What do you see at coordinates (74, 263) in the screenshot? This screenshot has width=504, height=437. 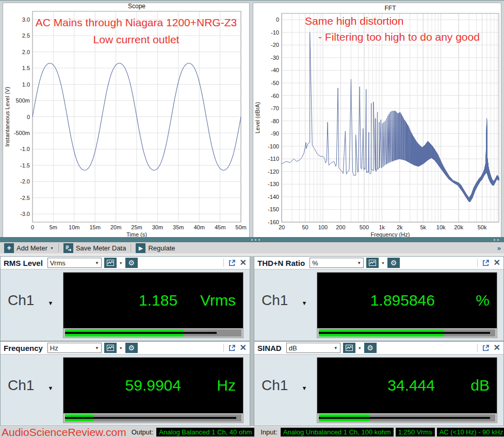 I see `unit-dropdown: Vrms ▼` at bounding box center [74, 263].